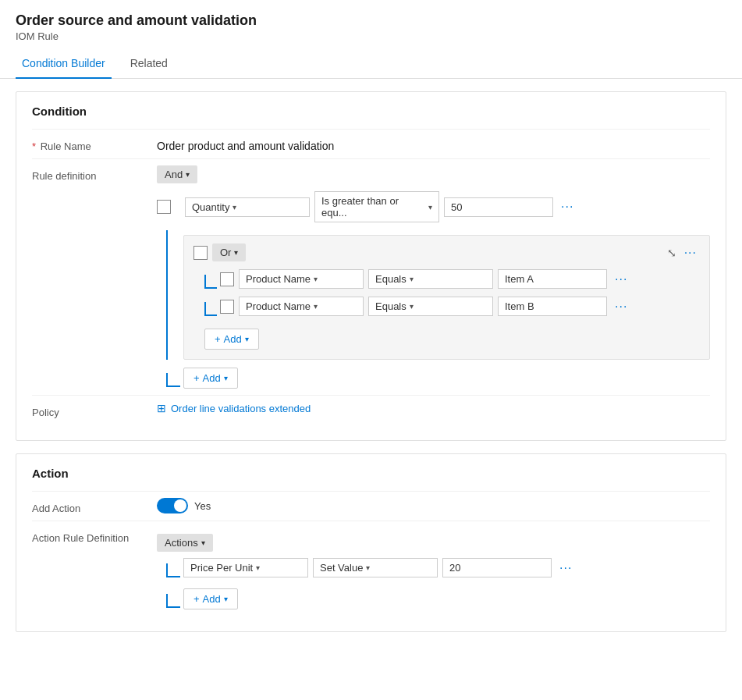 This screenshot has height=700, width=742. I want to click on add-action-toggle-wrap: Yes, so click(184, 506).